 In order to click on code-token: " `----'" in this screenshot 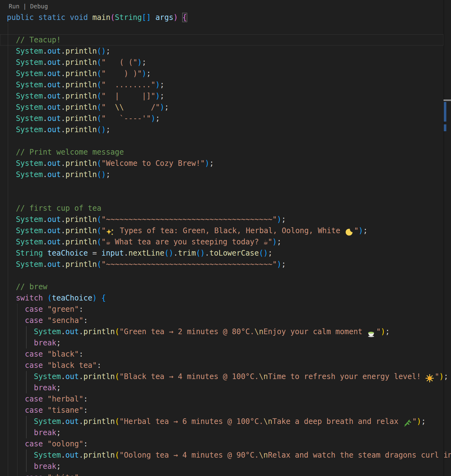, I will do `click(126, 118)`.